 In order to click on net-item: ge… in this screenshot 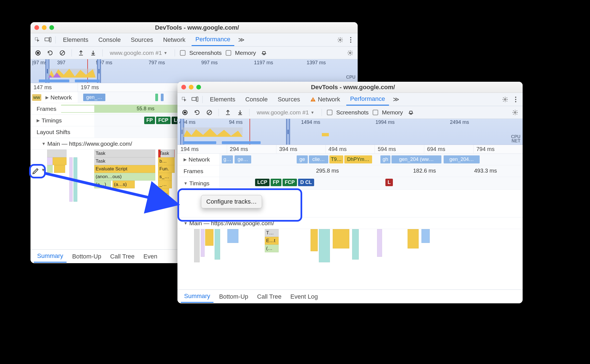, I will do `click(243, 160)`.